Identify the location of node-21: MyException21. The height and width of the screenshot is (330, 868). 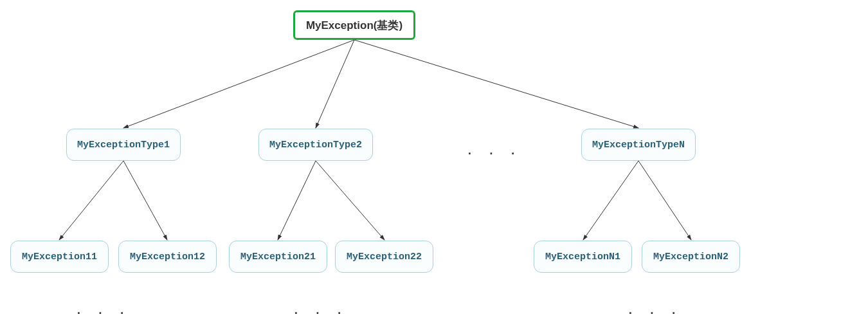
(278, 257).